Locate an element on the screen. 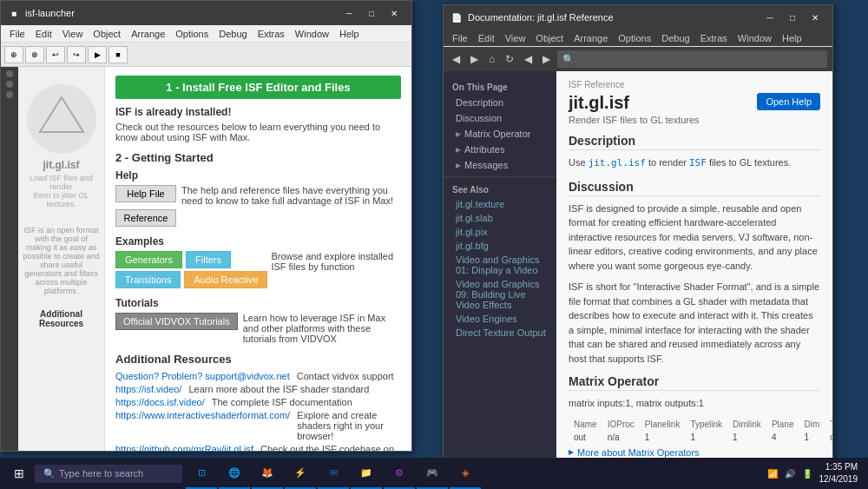 The width and height of the screenshot is (868, 489). toolbar-btn-3: ↩ is located at coordinates (56, 55).